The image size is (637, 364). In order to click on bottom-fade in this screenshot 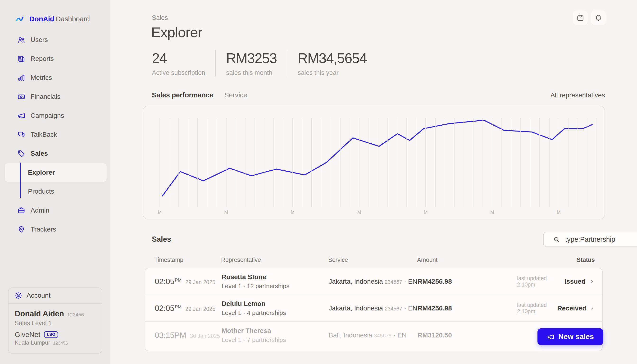, I will do `click(390, 358)`.